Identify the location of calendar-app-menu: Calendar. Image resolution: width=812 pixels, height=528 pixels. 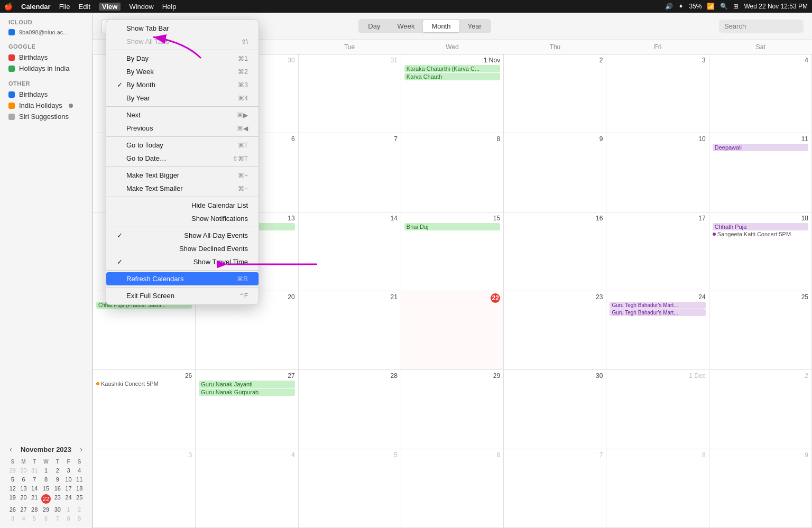
(36, 6).